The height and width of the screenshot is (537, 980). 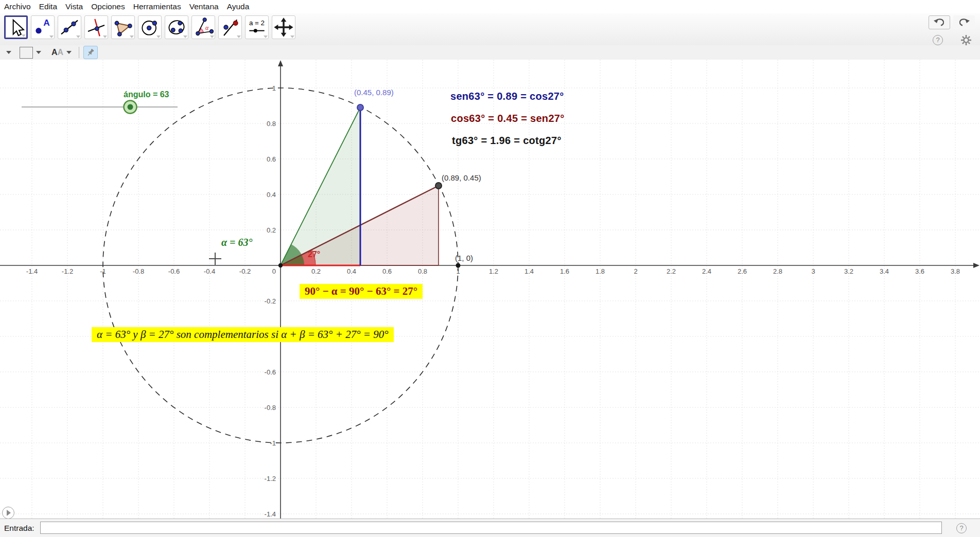 What do you see at coordinates (506, 141) in the screenshot?
I see `tg63-text: tg63° = 1.96 = cotg27°` at bounding box center [506, 141].